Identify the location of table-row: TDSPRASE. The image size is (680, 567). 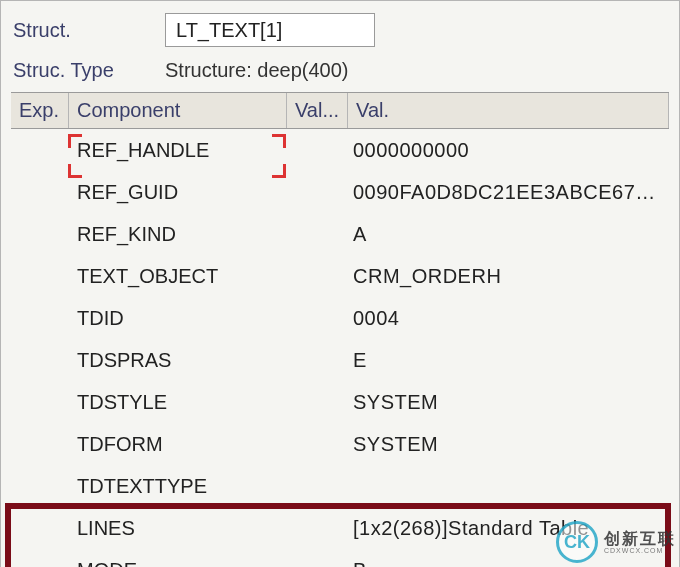
(340, 360).